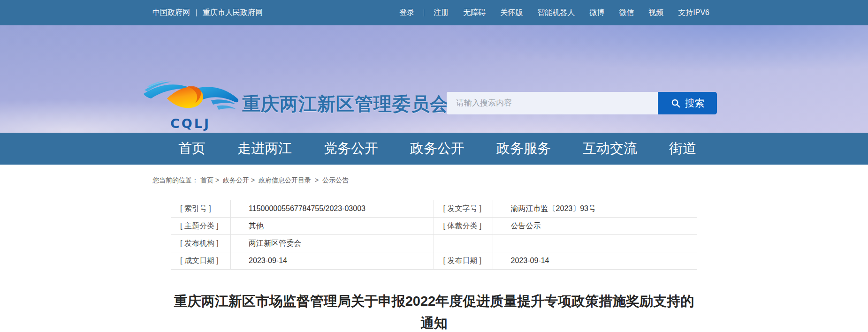 The image size is (868, 332). I want to click on link-wechat: 微信, so click(626, 13).